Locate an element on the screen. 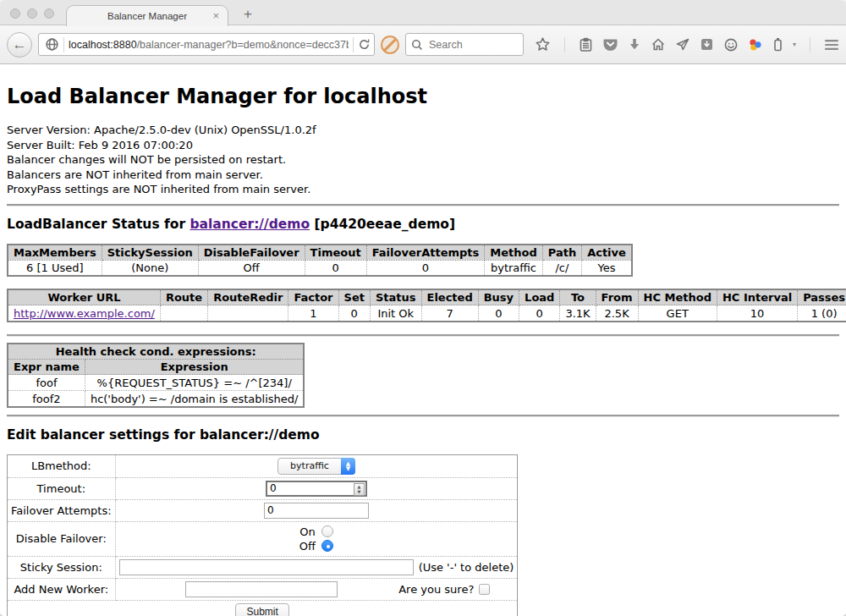 This screenshot has width=846, height=616. table-cell: 1 (0) is located at coordinates (822, 313).